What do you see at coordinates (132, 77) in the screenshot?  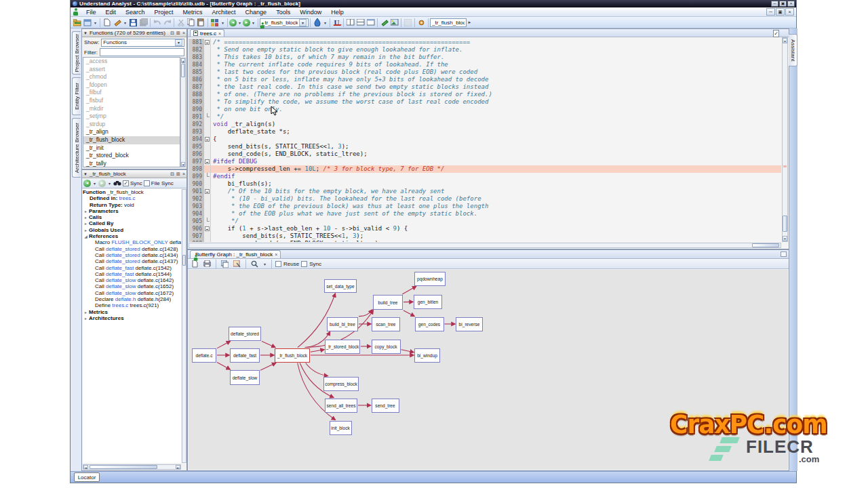 I see `function-list-item: _chmod` at bounding box center [132, 77].